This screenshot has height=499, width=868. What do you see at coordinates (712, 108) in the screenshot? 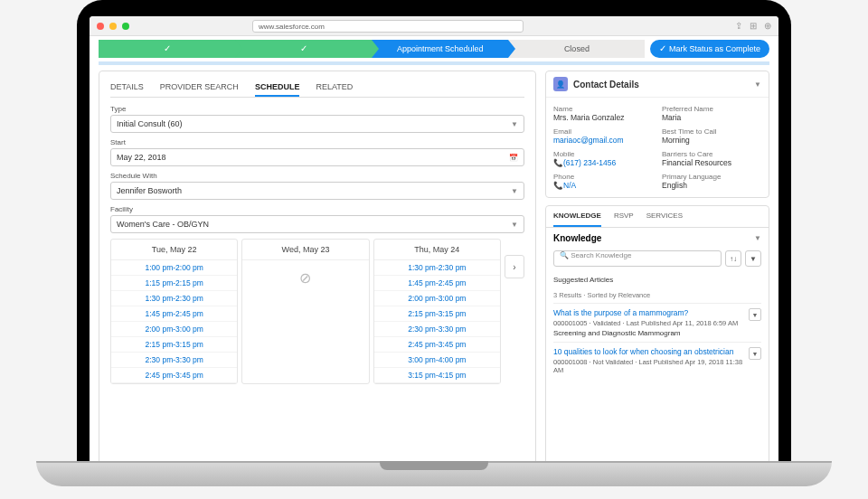
I see `pref-label: Preferred Name` at bounding box center [712, 108].